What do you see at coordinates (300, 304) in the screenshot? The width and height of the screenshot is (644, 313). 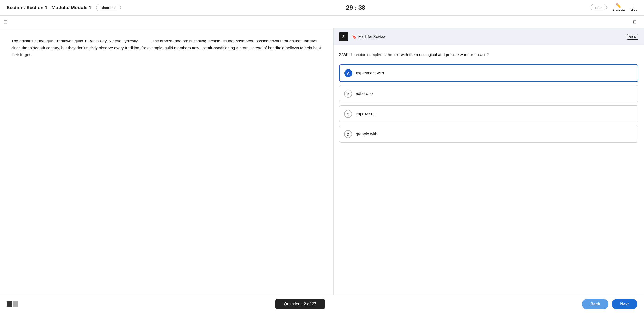 I see `questions-counter: Questions 2 of 27` at bounding box center [300, 304].